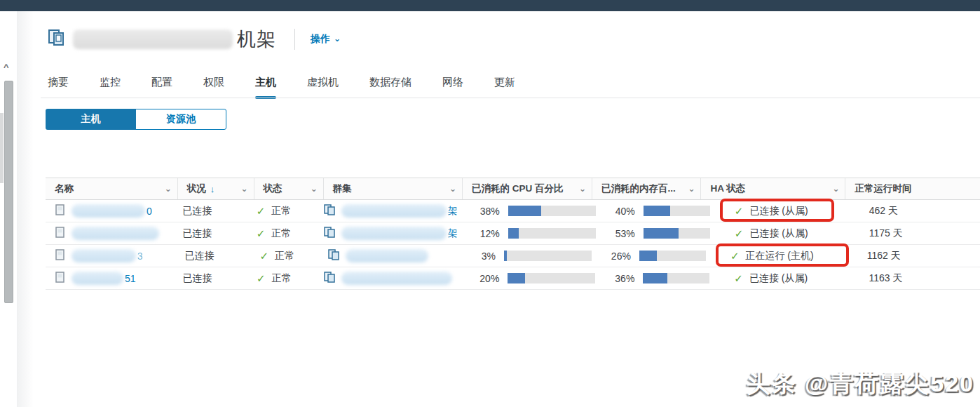 This screenshot has width=980, height=407. I want to click on host-name-cell: 0, so click(109, 211).